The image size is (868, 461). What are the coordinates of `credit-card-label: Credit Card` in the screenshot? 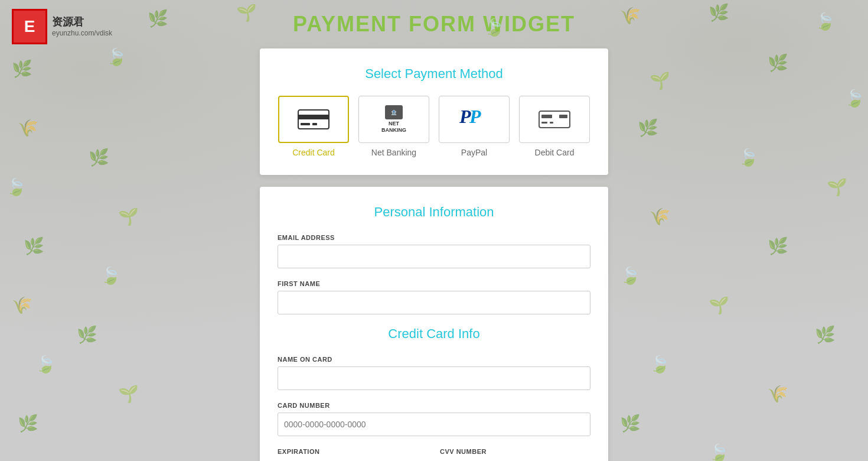 It's located at (314, 152).